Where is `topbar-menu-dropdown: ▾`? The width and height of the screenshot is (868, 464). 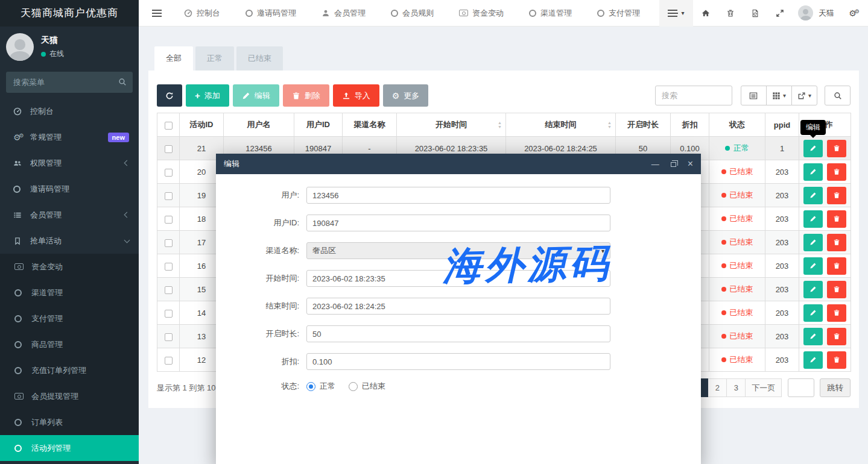 topbar-menu-dropdown: ▾ is located at coordinates (676, 13).